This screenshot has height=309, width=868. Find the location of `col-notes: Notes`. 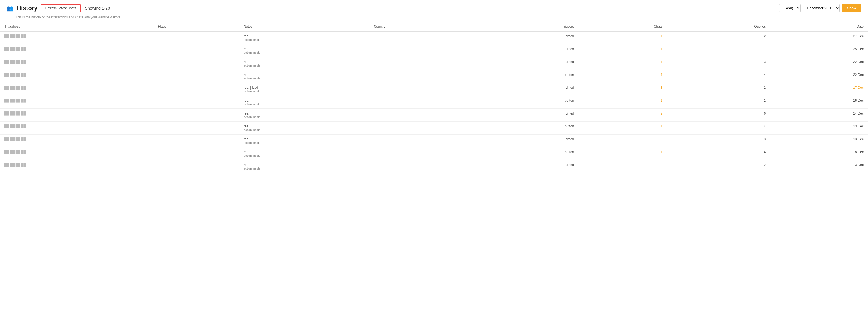

col-notes: Notes is located at coordinates (305, 27).